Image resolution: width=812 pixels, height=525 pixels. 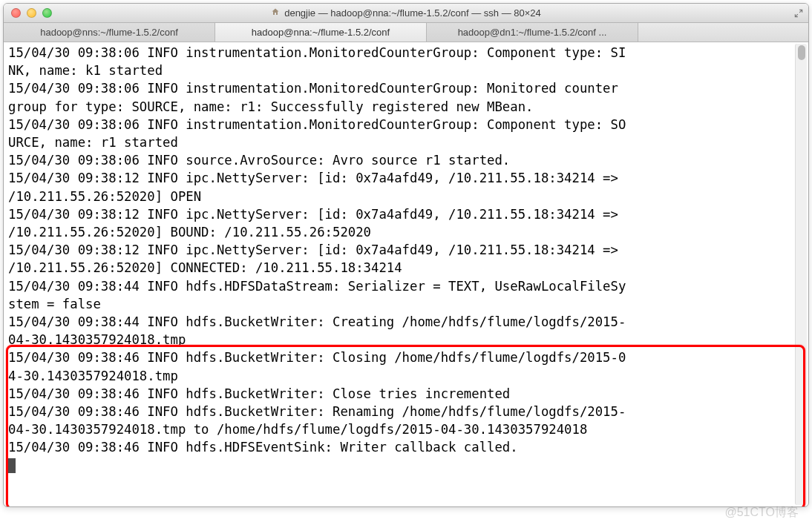 What do you see at coordinates (275, 13) in the screenshot?
I see `home-icon` at bounding box center [275, 13].